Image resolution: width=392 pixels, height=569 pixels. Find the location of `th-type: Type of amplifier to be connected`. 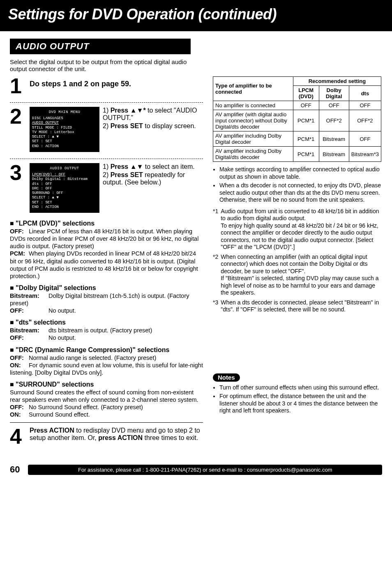

th-type: Type of amplifier to be connected is located at coordinates (253, 89).